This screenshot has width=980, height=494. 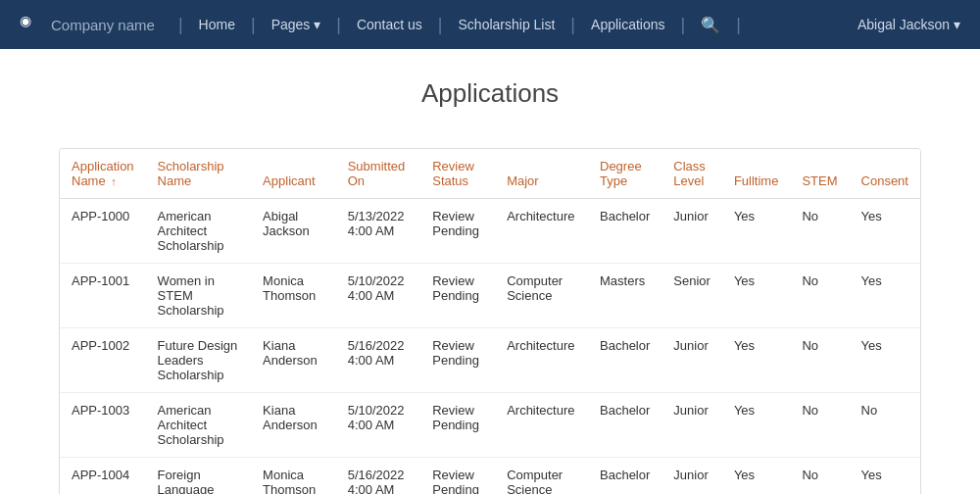 I want to click on cell-4-10: Yes, so click(x=885, y=476).